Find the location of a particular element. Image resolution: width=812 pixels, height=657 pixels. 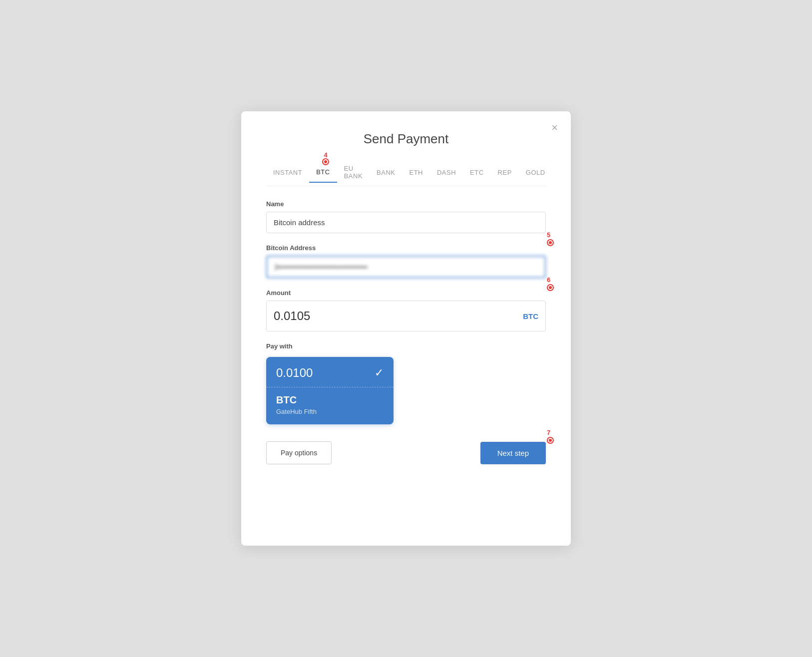

close-button: × is located at coordinates (554, 128).